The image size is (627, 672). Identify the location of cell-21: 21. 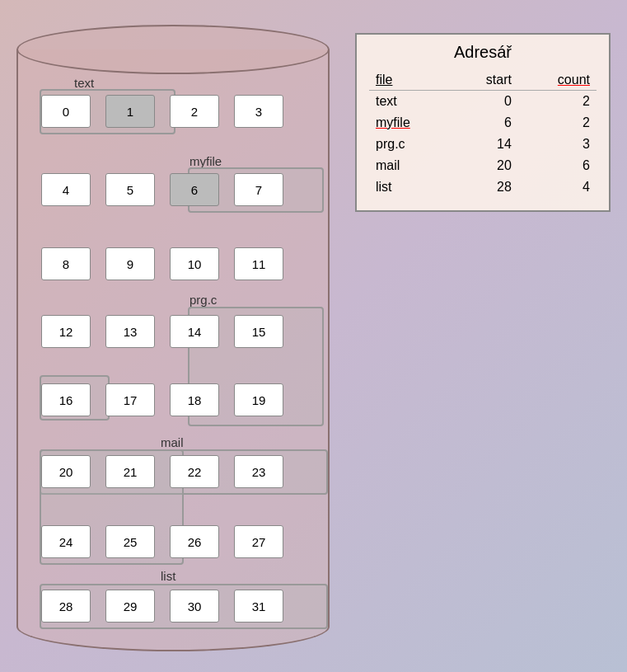
(130, 472).